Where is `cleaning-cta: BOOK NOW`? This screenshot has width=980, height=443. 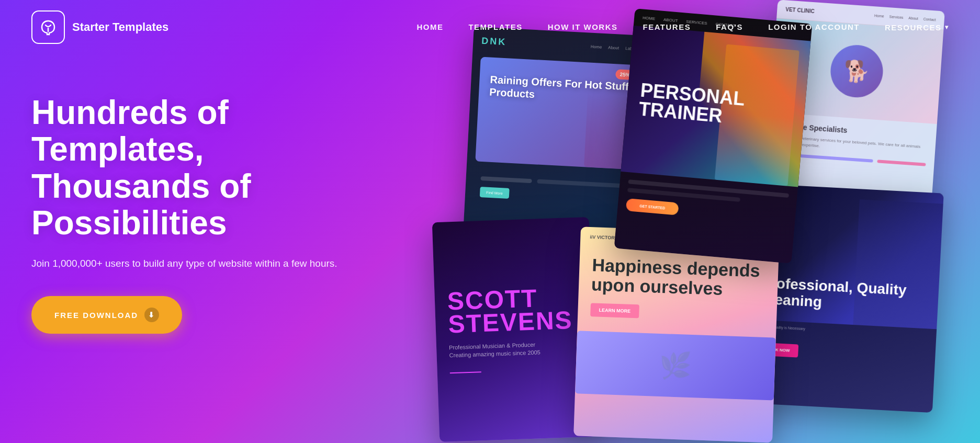 cleaning-cta: BOOK NOW is located at coordinates (841, 353).